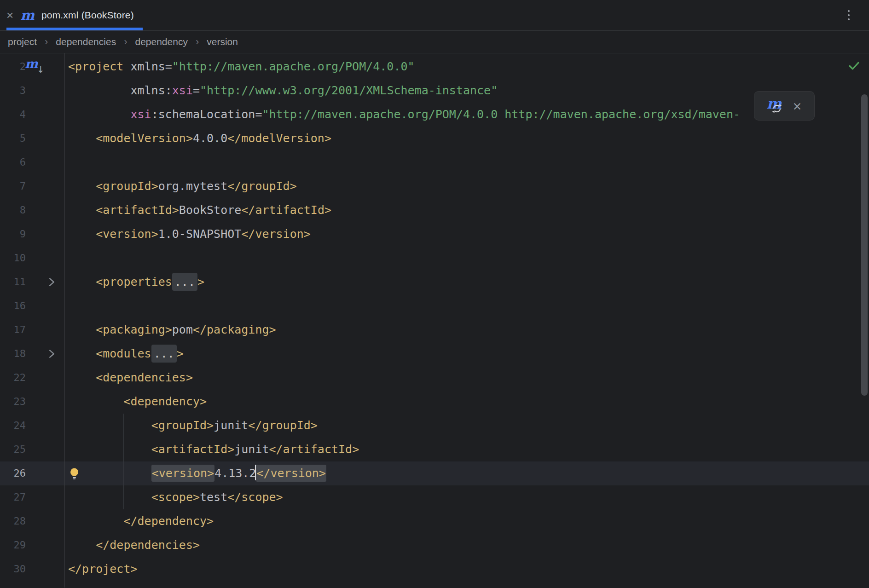  What do you see at coordinates (467, 569) in the screenshot?
I see `code-text: </project>` at bounding box center [467, 569].